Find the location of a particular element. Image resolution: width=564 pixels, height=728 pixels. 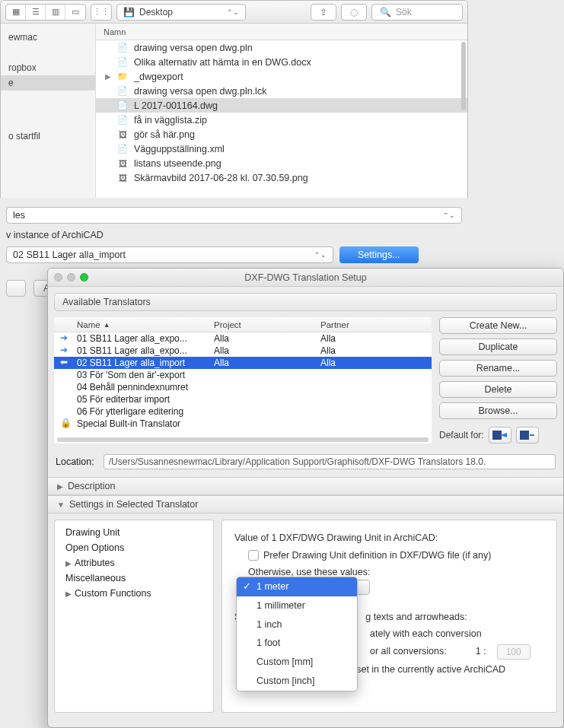

sidebar-item: ewmac is located at coordinates (48, 37).